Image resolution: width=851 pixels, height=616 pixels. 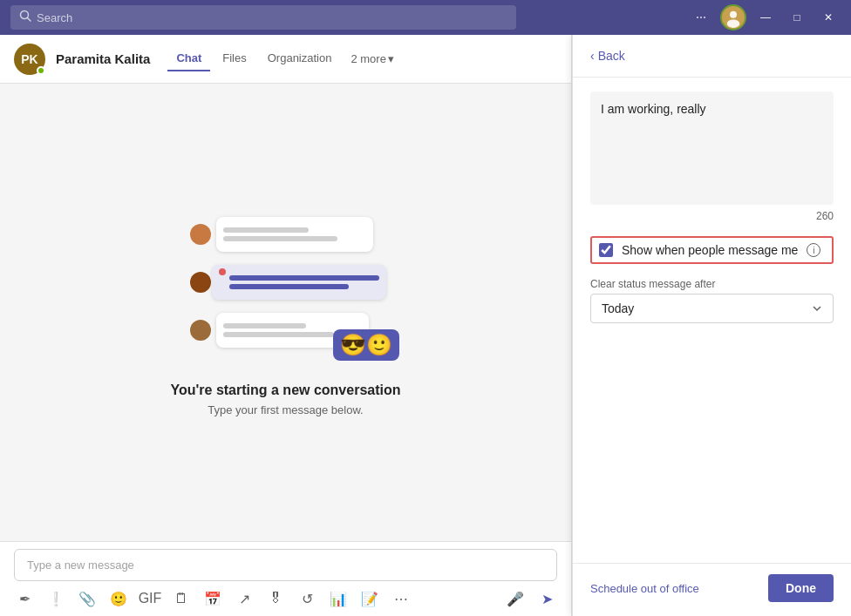 I want to click on clear-after-section: Clear status message after Never 30 minu…, so click(x=711, y=301).